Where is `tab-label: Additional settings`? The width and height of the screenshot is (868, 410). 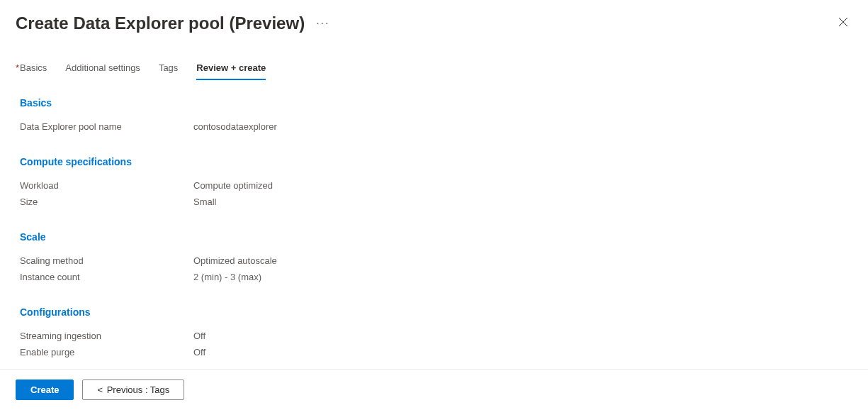 tab-label: Additional settings is located at coordinates (103, 68).